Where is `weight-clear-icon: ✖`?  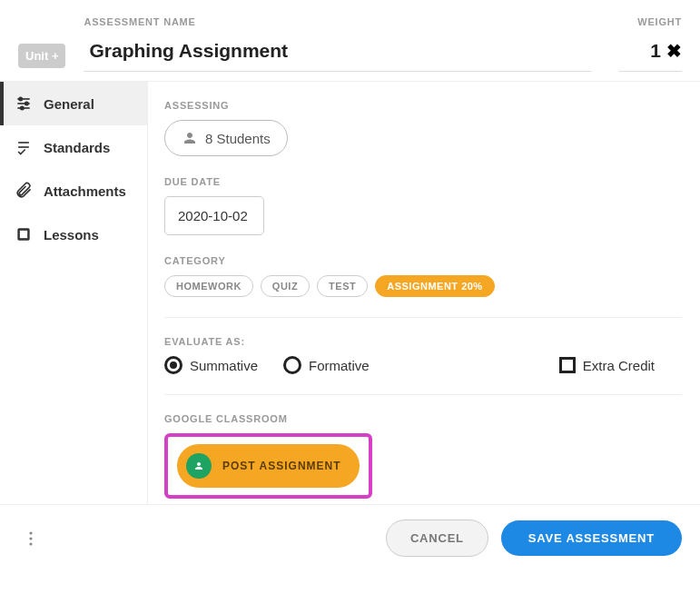 weight-clear-icon: ✖ is located at coordinates (674, 51).